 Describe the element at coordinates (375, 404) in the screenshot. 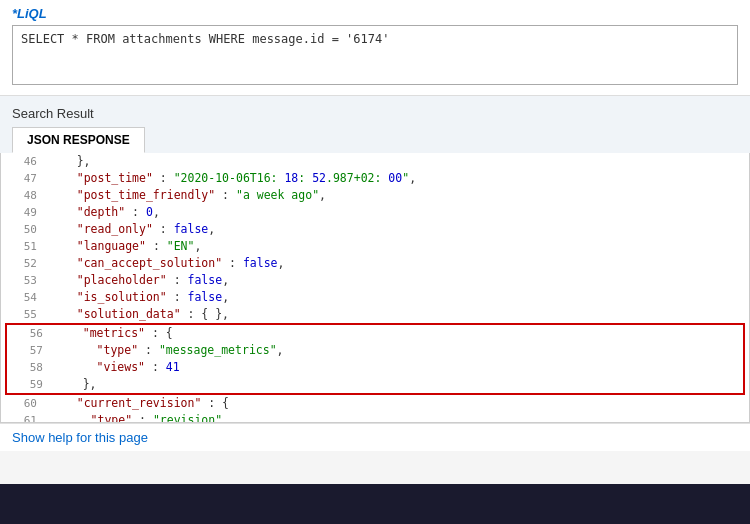

I see `json-line: 60 "current_revision" : {` at that location.